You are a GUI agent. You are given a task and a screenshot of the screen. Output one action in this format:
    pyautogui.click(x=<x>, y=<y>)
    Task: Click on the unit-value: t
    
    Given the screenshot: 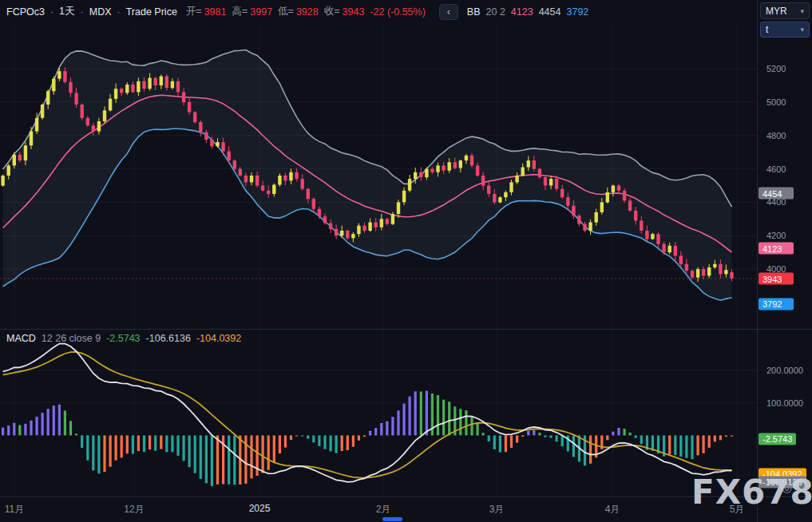 What is the action you would take?
    pyautogui.click(x=766, y=30)
    